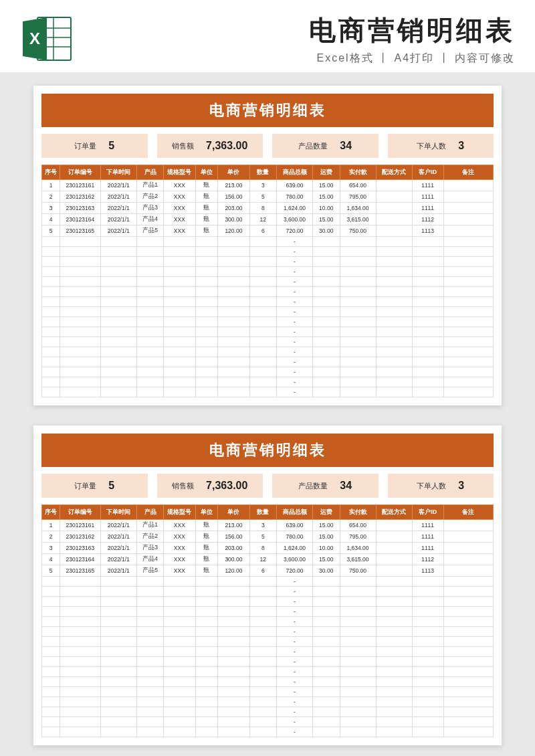 The height and width of the screenshot is (756, 535). Describe the element at coordinates (111, 486) in the screenshot. I see `kpi-value: 5` at that location.